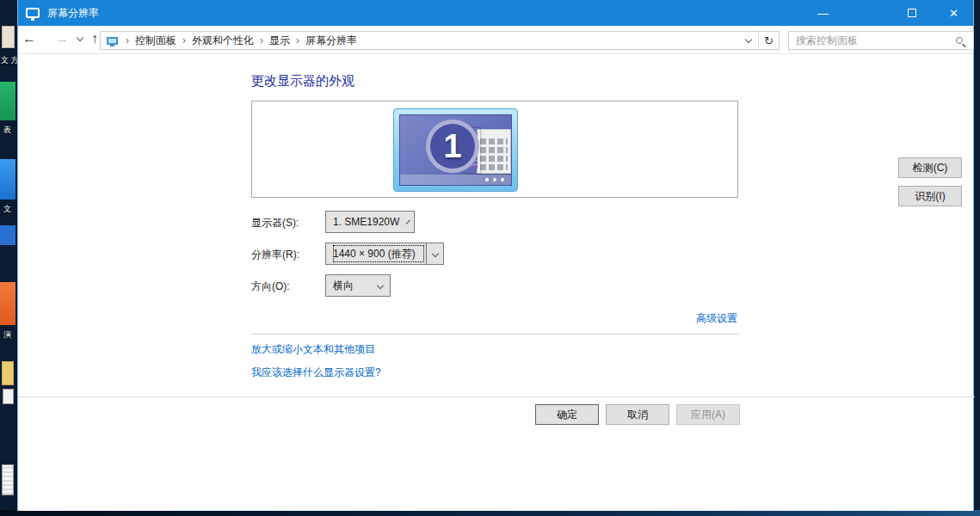 The image size is (980, 516). I want to click on breadcrumb-item-control-panel: 控制面板, so click(156, 41).